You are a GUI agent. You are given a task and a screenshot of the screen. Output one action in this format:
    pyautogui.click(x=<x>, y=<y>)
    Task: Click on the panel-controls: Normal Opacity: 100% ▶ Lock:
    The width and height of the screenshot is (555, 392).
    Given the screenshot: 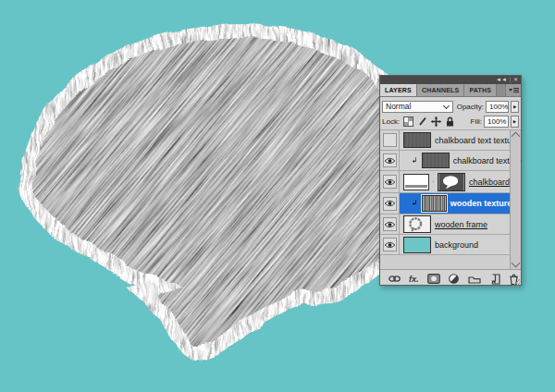 What is the action you would take?
    pyautogui.click(x=450, y=114)
    